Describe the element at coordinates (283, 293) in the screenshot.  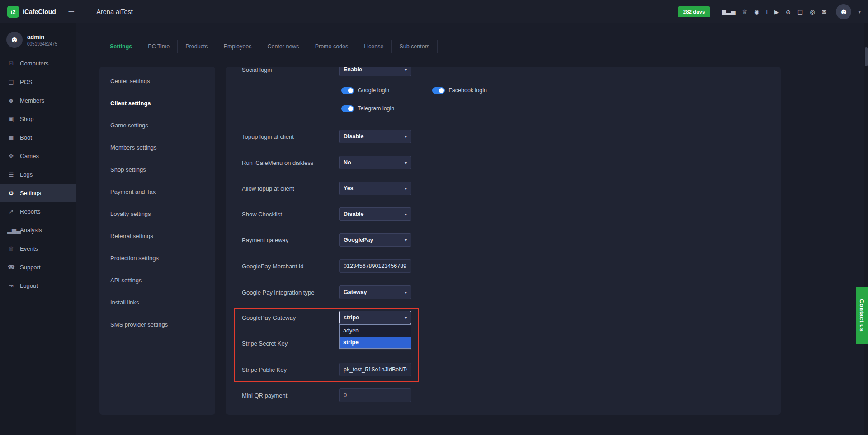
I see `field-label: Google Pay integration type` at that location.